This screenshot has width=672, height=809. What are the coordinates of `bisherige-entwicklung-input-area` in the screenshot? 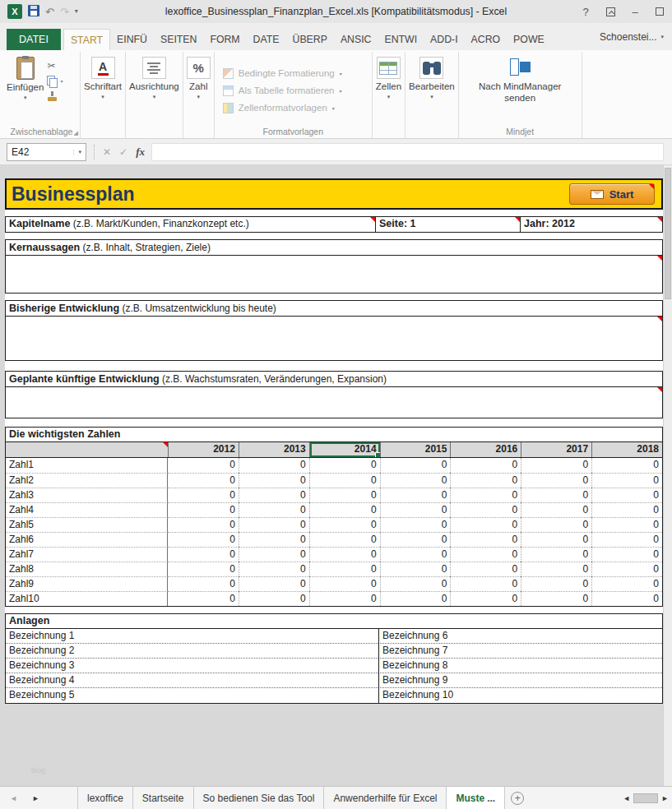 It's located at (334, 339).